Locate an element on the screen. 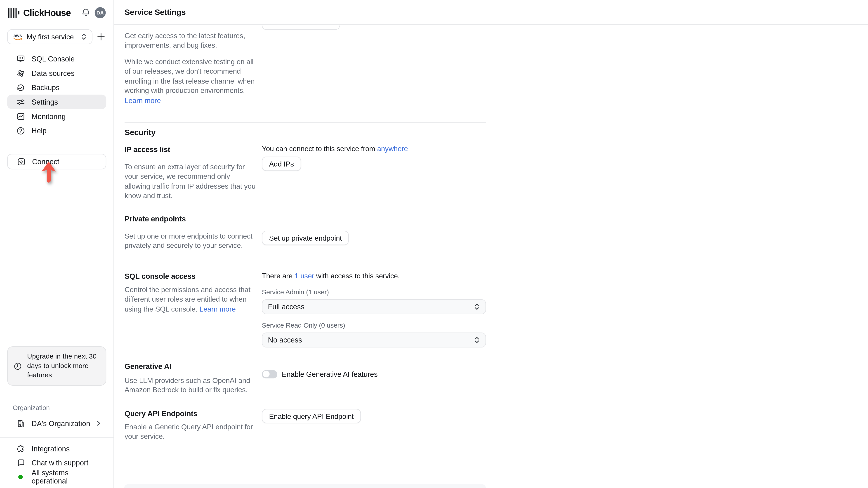 Image resolution: width=868 pixels, height=488 pixels. service-row: aws My first service is located at coordinates (57, 37).